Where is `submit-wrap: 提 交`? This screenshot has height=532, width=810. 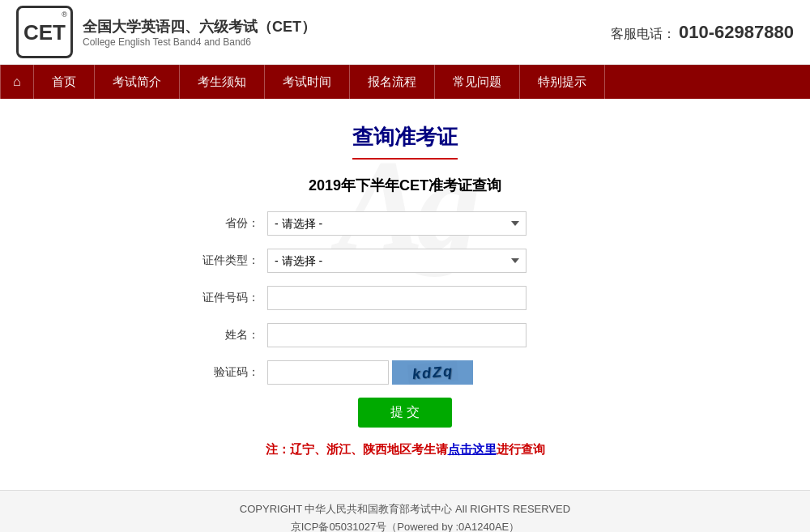 submit-wrap: 提 交 is located at coordinates (405, 413).